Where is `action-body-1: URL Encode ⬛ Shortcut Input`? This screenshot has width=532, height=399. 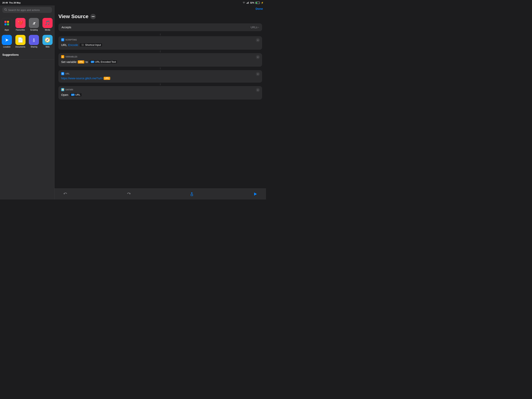 action-body-1: URL Encode ⬛ Shortcut Input is located at coordinates (160, 45).